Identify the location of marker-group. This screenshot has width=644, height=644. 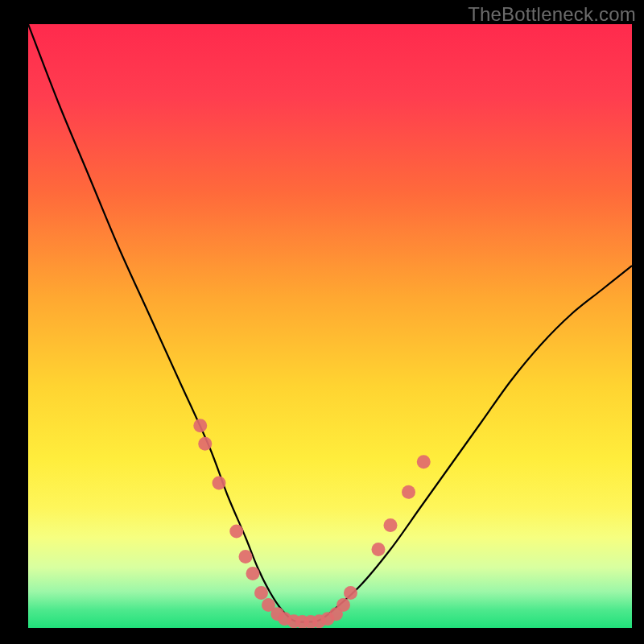
(312, 523).